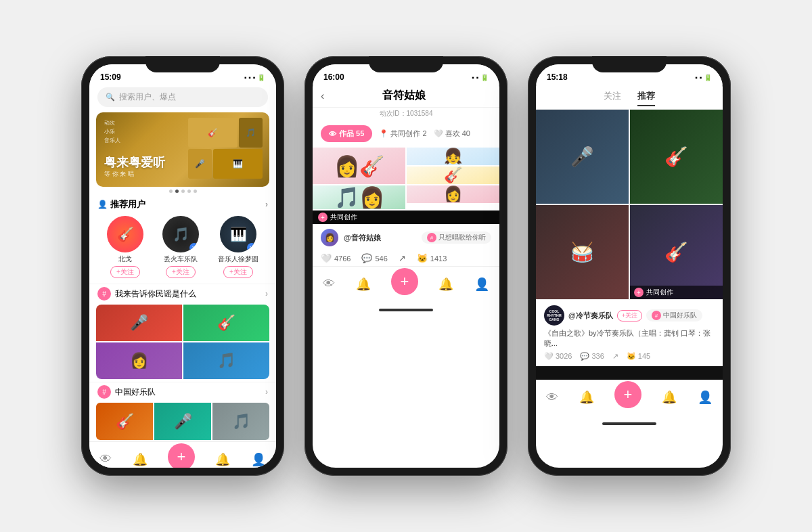 This screenshot has height=532, width=812. What do you see at coordinates (258, 460) in the screenshot?
I see `nav-profile: 👤` at bounding box center [258, 460].